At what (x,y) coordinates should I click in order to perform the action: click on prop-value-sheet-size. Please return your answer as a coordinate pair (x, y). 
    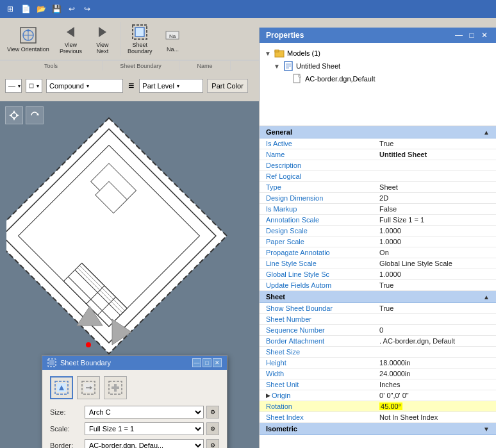
    Looking at the image, I should click on (434, 353).